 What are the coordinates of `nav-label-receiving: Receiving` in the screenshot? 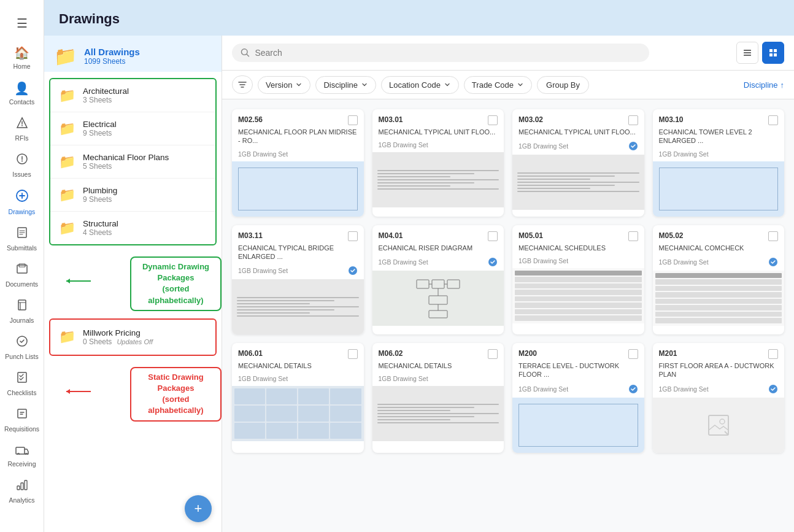 It's located at (21, 464).